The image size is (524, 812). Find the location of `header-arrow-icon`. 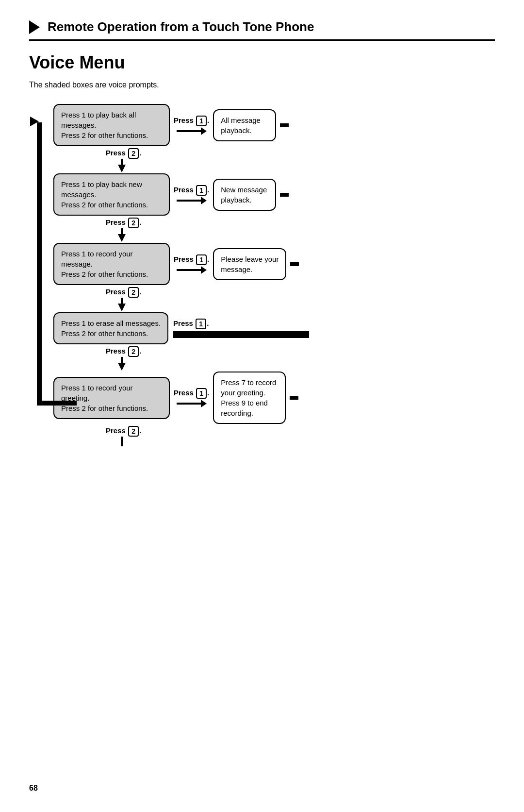

header-arrow-icon is located at coordinates (34, 27).